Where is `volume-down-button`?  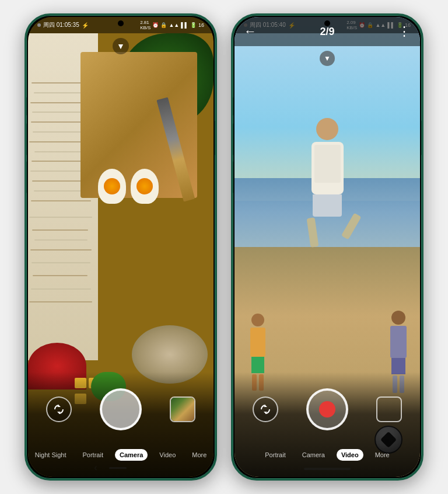
volume-down-button is located at coordinates (26, 178).